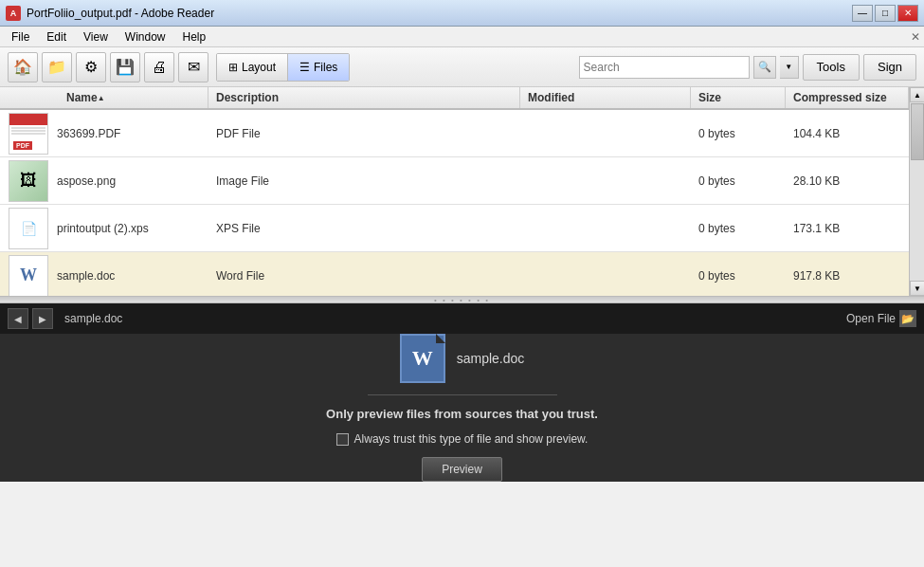 The width and height of the screenshot is (924, 567). I want to click on preview-warning-text: Only preview files from sources that you…, so click(462, 413).